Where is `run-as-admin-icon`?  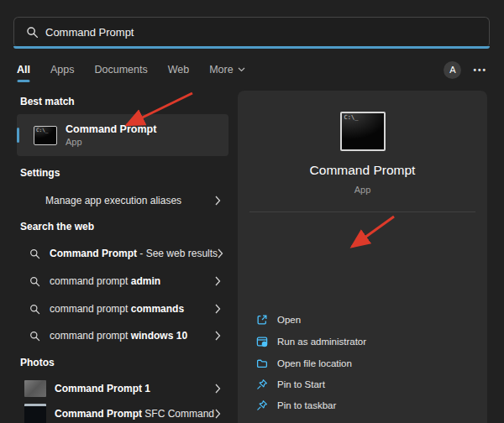
run-as-admin-icon is located at coordinates (262, 342).